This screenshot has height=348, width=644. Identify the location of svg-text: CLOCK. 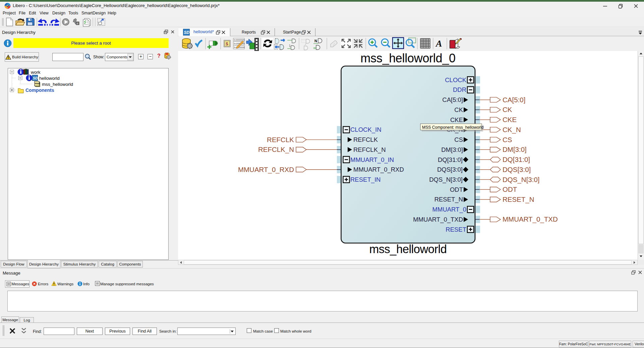
(456, 80).